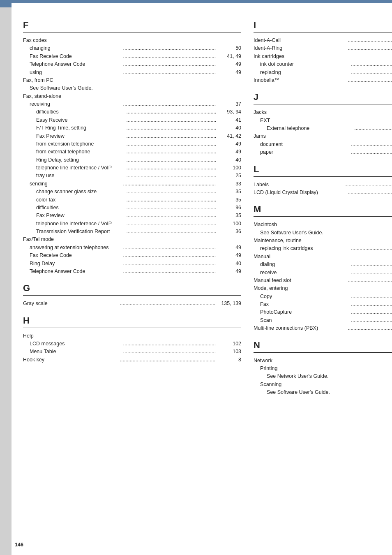  I want to click on index-entry: Ident-A-Call ...........................…, so click(323, 40).